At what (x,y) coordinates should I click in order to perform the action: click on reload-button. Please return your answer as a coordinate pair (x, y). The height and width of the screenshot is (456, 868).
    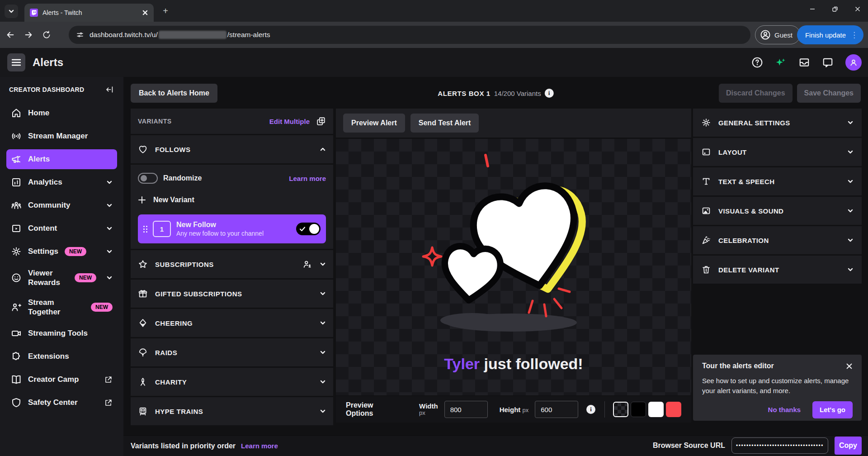
    Looking at the image, I should click on (47, 35).